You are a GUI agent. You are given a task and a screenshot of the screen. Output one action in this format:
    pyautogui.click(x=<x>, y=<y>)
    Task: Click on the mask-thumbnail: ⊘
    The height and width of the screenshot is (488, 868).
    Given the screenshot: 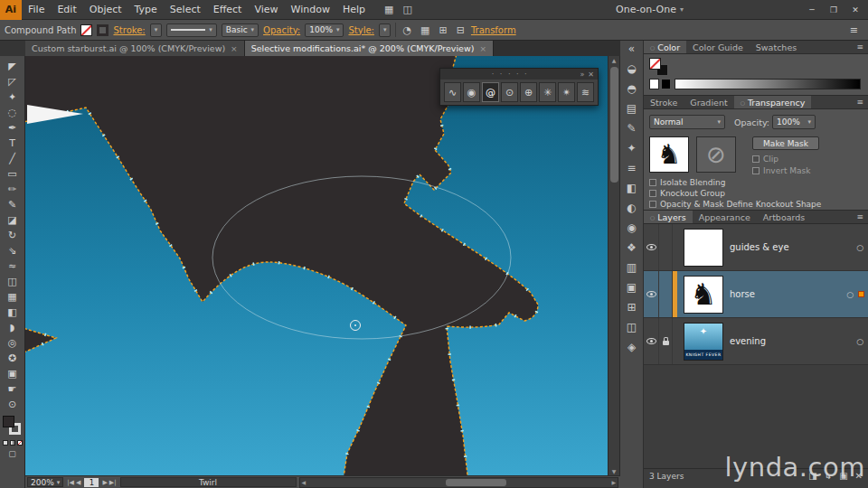 What is the action you would take?
    pyautogui.click(x=716, y=155)
    